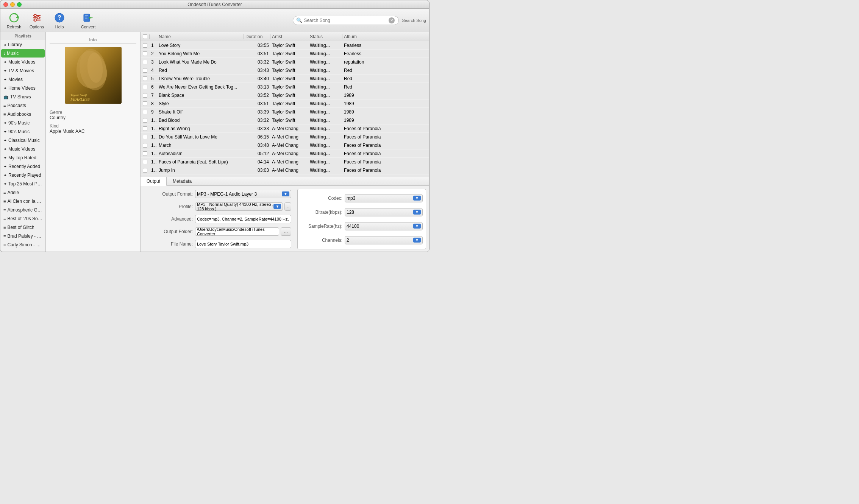  Describe the element at coordinates (154, 182) in the screenshot. I see `tab-output: Output` at that location.